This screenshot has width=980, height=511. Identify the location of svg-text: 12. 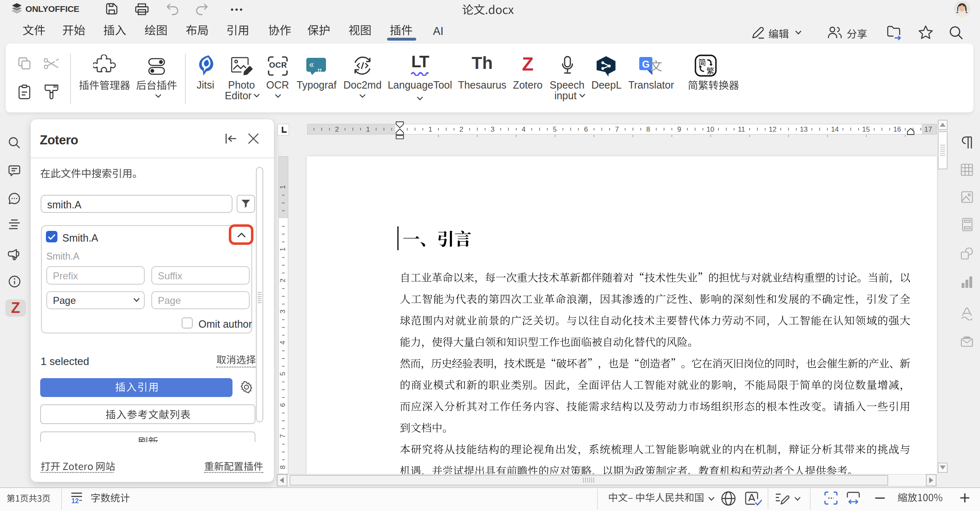
(773, 130).